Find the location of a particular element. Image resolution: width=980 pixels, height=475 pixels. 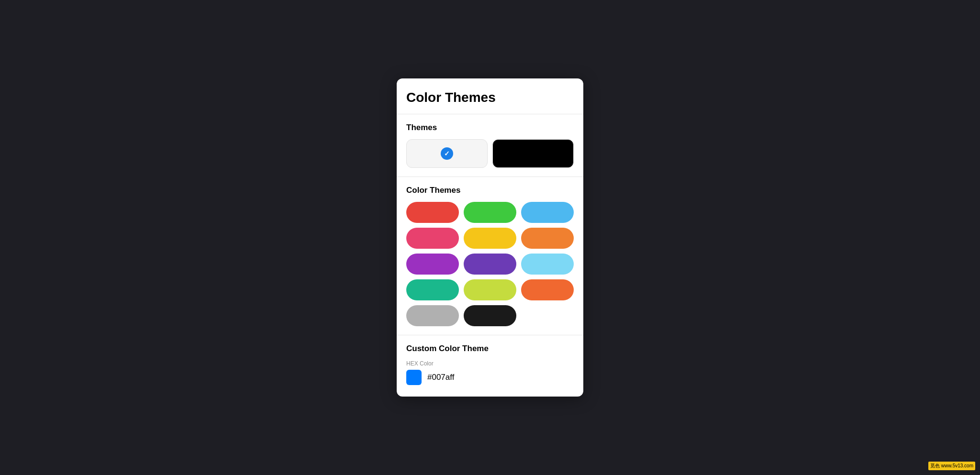

page-title-section: Color Themes is located at coordinates (490, 97).